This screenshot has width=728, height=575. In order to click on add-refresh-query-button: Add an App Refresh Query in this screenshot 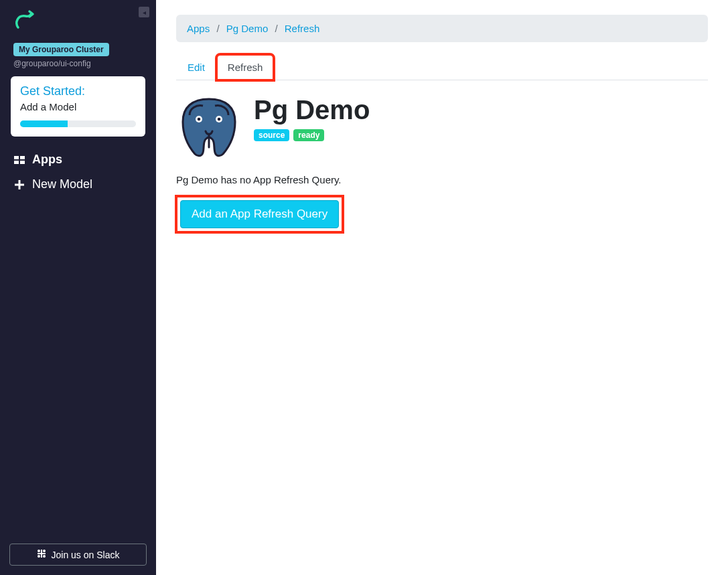, I will do `click(260, 214)`.